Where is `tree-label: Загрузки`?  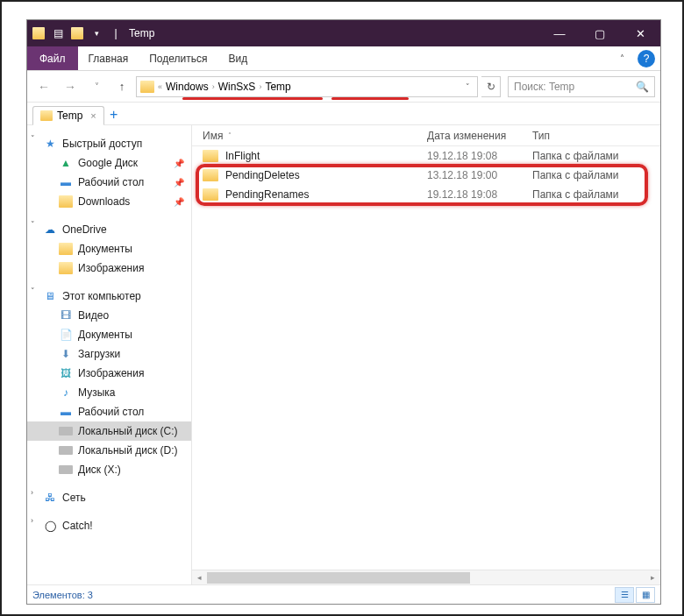
tree-label: Загрузки is located at coordinates (99, 354).